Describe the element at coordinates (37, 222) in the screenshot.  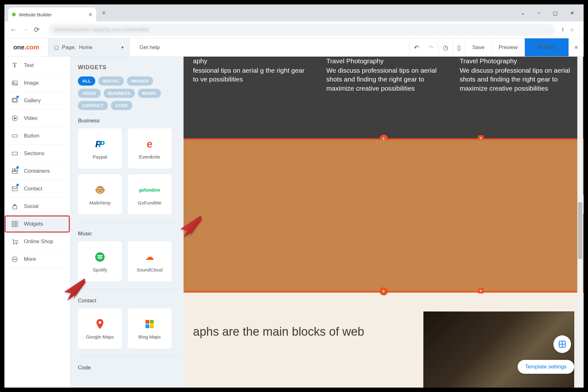
I see `element-rail: TTextImageGalleryVideoButtonSectionsCont…` at that location.